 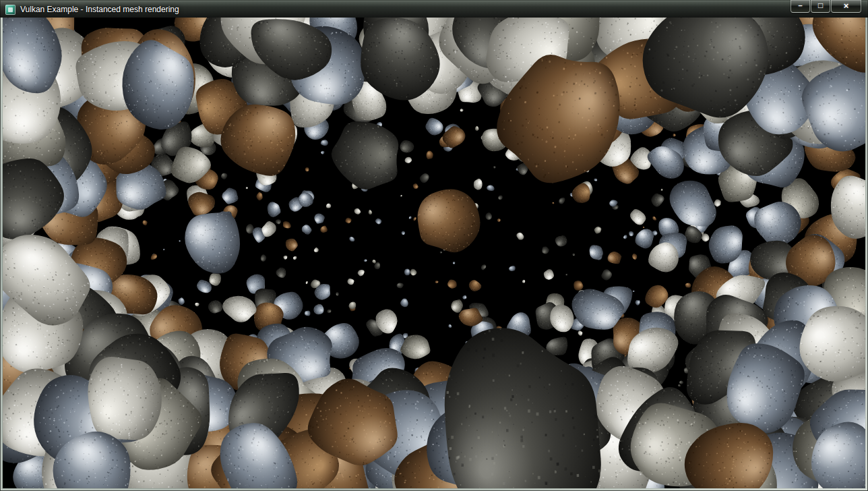 What do you see at coordinates (11, 9) in the screenshot?
I see `app-icon` at bounding box center [11, 9].